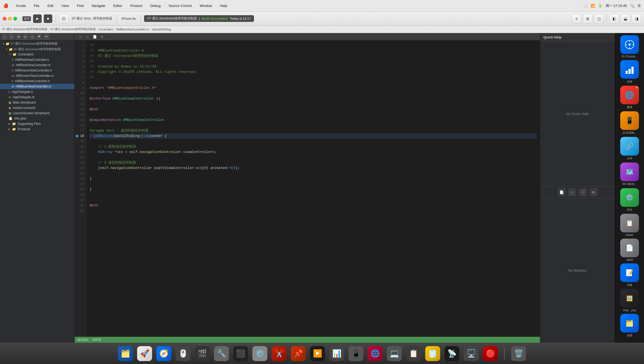 The width and height of the screenshot is (644, 364). Describe the element at coordinates (599, 19) in the screenshot. I see `editor-version-button: ◫` at that location.